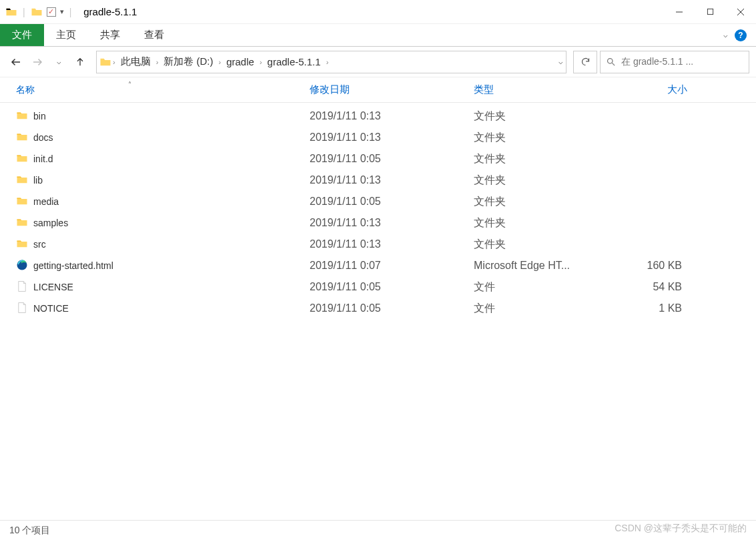 The image size is (756, 540). What do you see at coordinates (378, 116) in the screenshot?
I see `file-row: bin2019/1/11 0:13文件夹` at bounding box center [378, 116].